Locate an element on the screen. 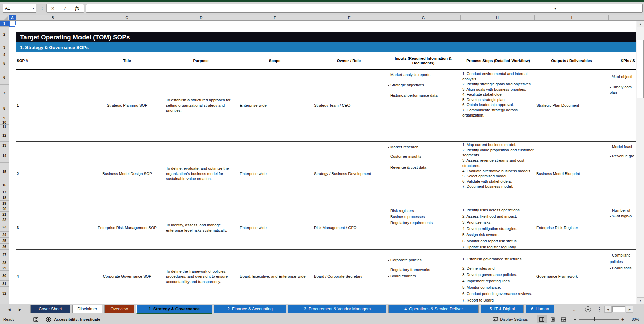 This screenshot has height=324, width=644. row-header-22: 22 is located at coordinates (5, 220).